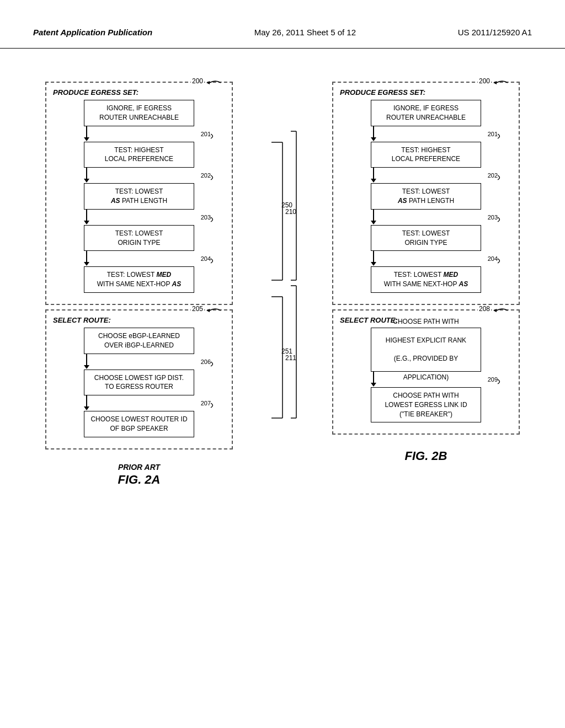 This screenshot has height=728, width=565. I want to click on fig2b-produce-section: PRODUCE EGRESS SET: 200 IGNORE, IF EGRES…, so click(426, 193).